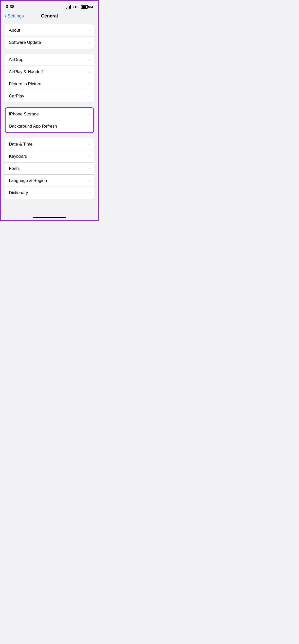 Image resolution: width=299 pixels, height=644 pixels. Describe the element at coordinates (89, 114) in the screenshot. I see `iphone-storage-chevron-icon: ›` at that location.